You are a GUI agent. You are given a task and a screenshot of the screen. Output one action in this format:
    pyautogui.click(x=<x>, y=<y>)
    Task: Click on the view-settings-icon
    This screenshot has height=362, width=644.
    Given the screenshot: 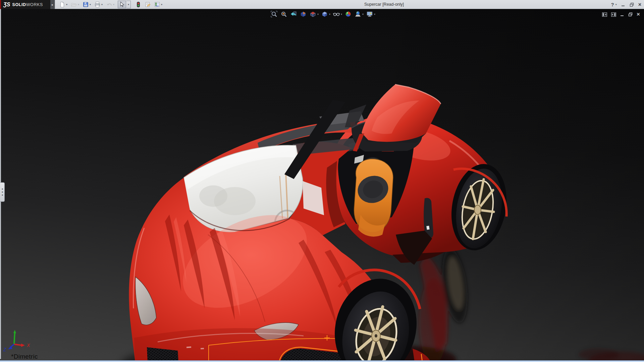 What is the action you would take?
    pyautogui.click(x=370, y=14)
    